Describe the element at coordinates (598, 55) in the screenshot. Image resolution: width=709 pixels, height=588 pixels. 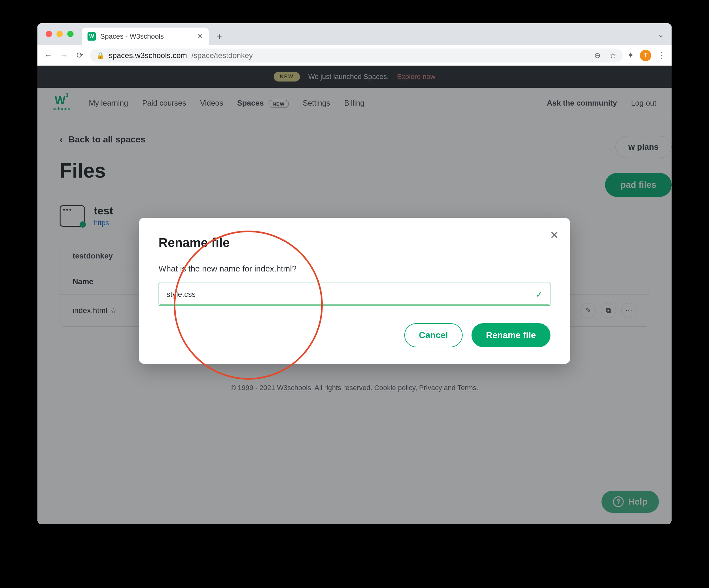
I see `zoom-icon: ⊖` at that location.